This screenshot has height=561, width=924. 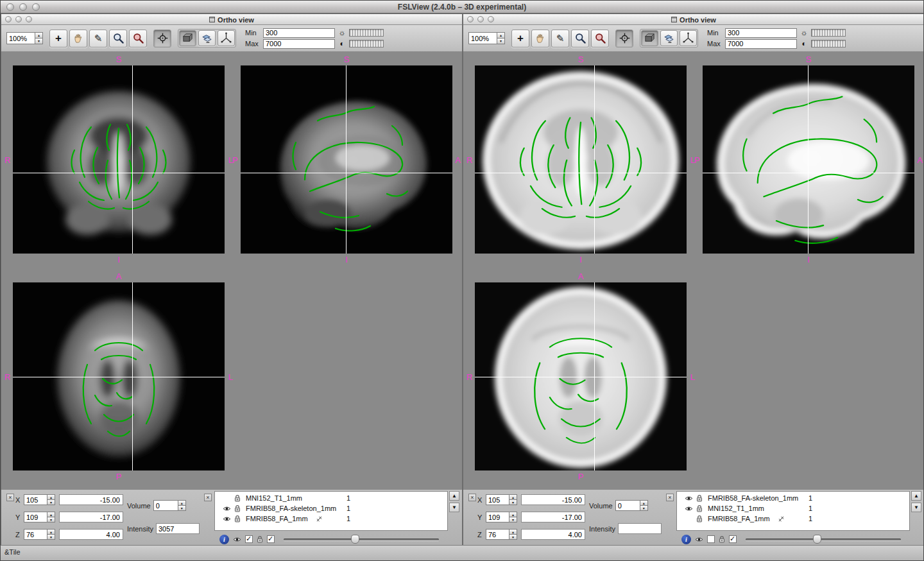 What do you see at coordinates (331, 508) in the screenshot?
I see `layer-row: FMRIB58_FA-skeleton_1mm 1` at bounding box center [331, 508].